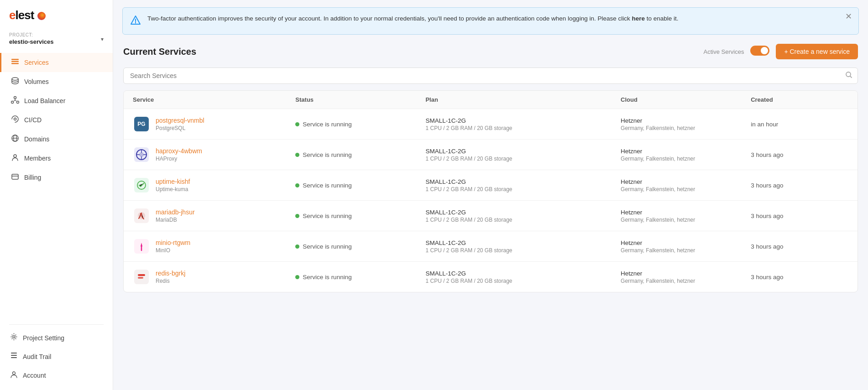 This screenshot has width=868, height=390. Describe the element at coordinates (800, 216) in the screenshot. I see `created-cell-mariadb: 3 hours ago` at that location.